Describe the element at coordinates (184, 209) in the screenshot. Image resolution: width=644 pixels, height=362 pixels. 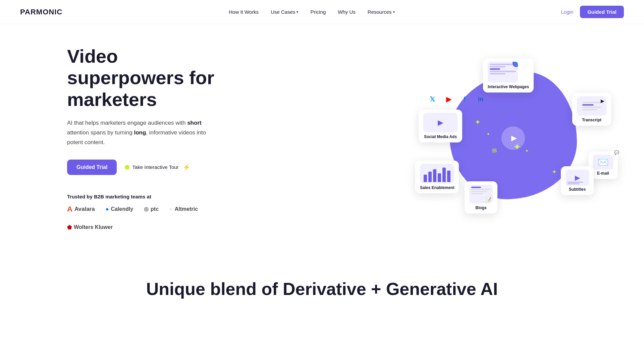
I see `logo-altmetric: ○ Altmetric` at that location.